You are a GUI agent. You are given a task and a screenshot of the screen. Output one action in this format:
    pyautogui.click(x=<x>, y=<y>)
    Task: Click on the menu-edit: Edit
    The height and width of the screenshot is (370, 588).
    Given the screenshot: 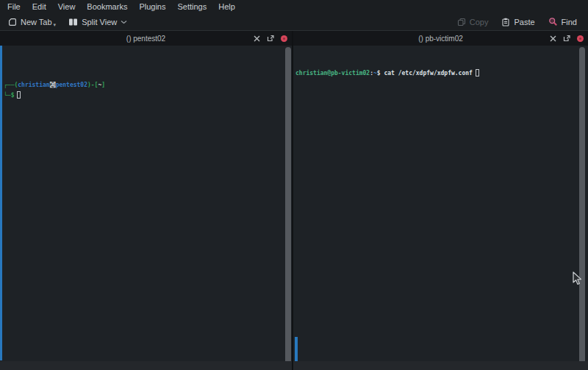 What is the action you would take?
    pyautogui.click(x=40, y=7)
    